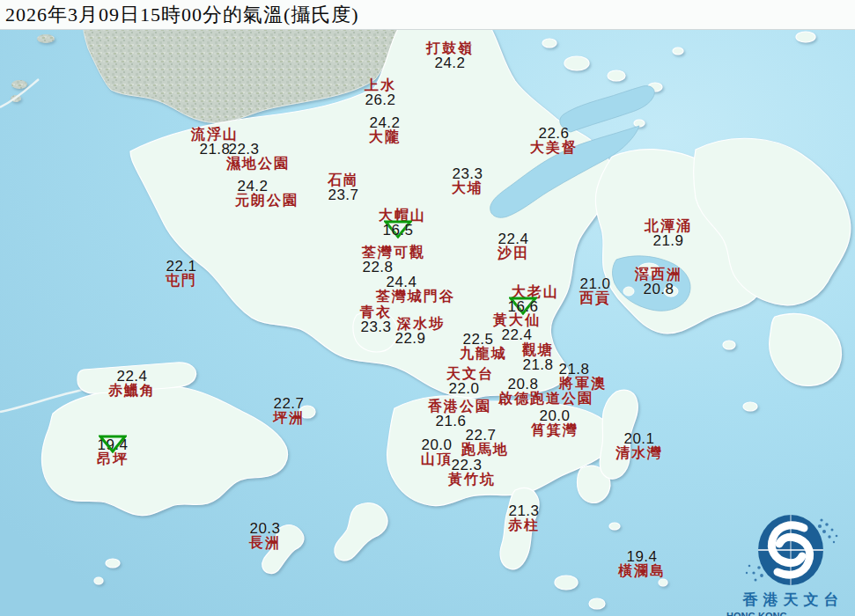 This screenshot has height=616, width=855. I want to click on station-name: 西貢, so click(595, 298).